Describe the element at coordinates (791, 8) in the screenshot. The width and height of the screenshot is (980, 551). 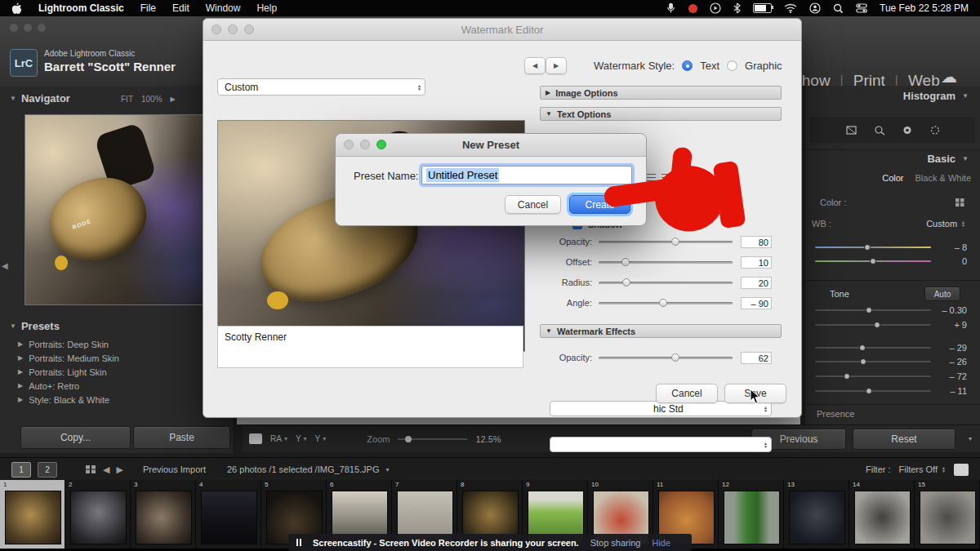
I see `wifi-icon` at that location.